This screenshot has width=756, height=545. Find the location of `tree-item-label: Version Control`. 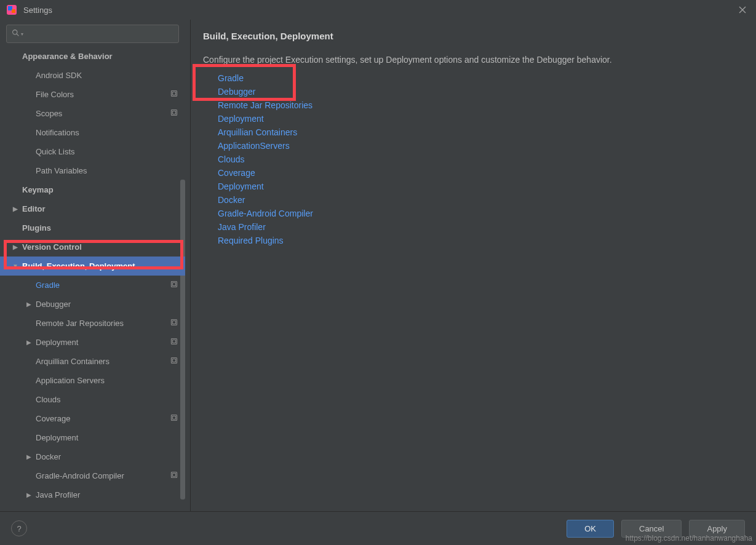

tree-item-label: Version Control is located at coordinates (52, 247).